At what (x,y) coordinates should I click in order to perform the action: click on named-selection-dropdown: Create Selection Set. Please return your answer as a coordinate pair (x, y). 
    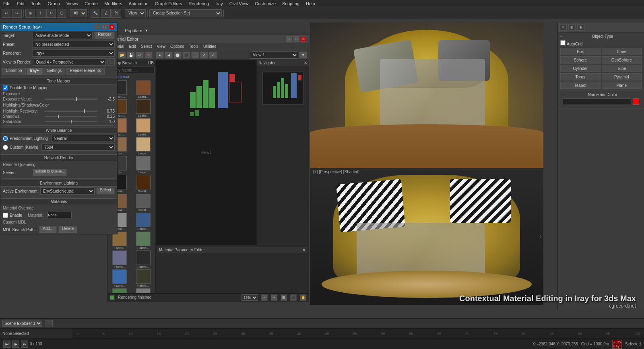
    Looking at the image, I should click on (186, 13).